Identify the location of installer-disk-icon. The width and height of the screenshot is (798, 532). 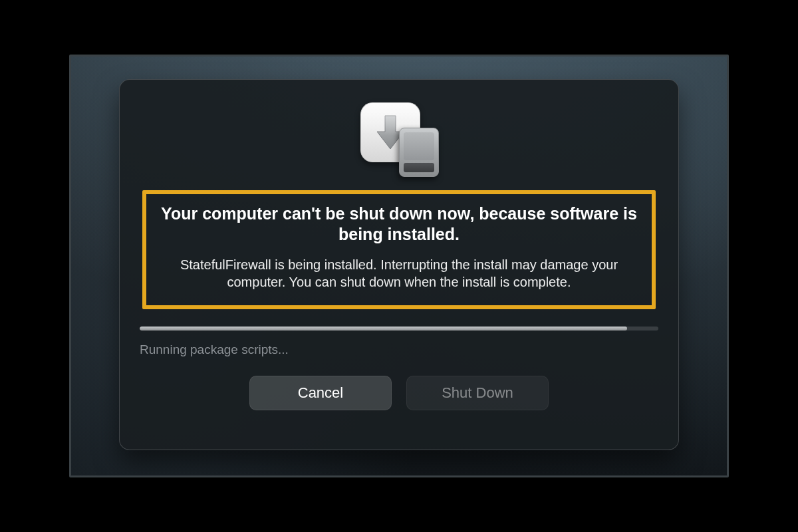
(399, 138).